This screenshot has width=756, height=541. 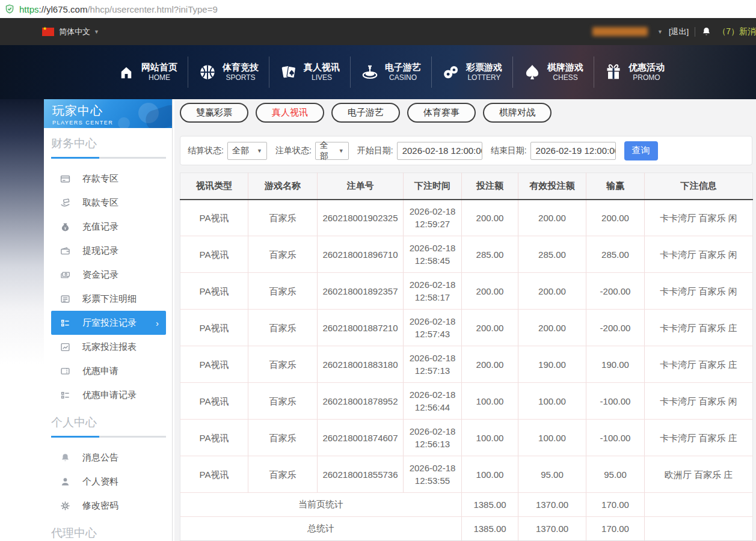 I want to click on sidebar-item-player-bet-report: 玩家投注报表, so click(x=108, y=347).